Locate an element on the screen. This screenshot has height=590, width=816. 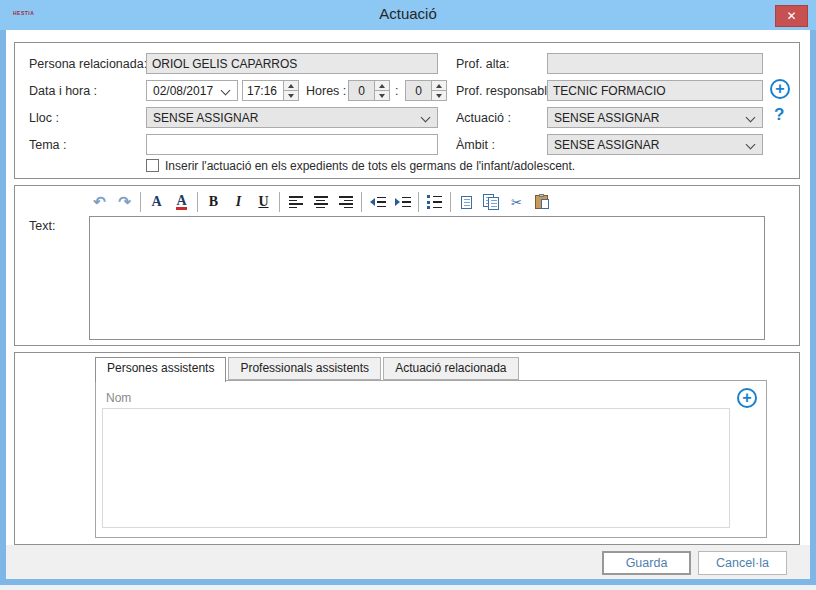
lloc-select: SENSE ASSIGNAR is located at coordinates (292, 118).